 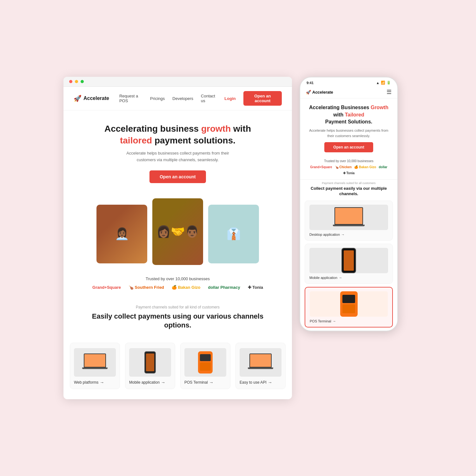 I want to click on mobile-hero-title: Accelerating Businesses Growth with Tail…, so click(x=349, y=115).